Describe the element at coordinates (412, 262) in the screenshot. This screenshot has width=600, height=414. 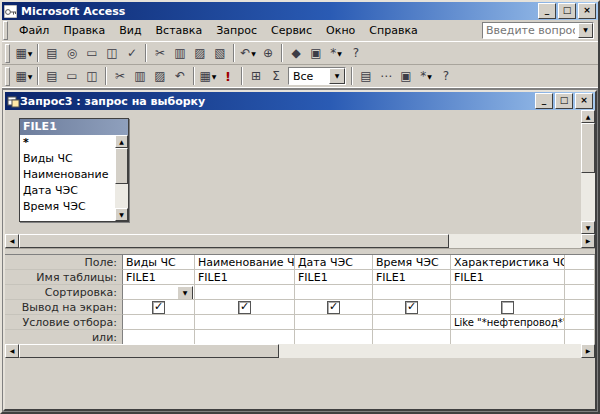
I see `grid-cell-field-3: Время ЧЭС` at that location.